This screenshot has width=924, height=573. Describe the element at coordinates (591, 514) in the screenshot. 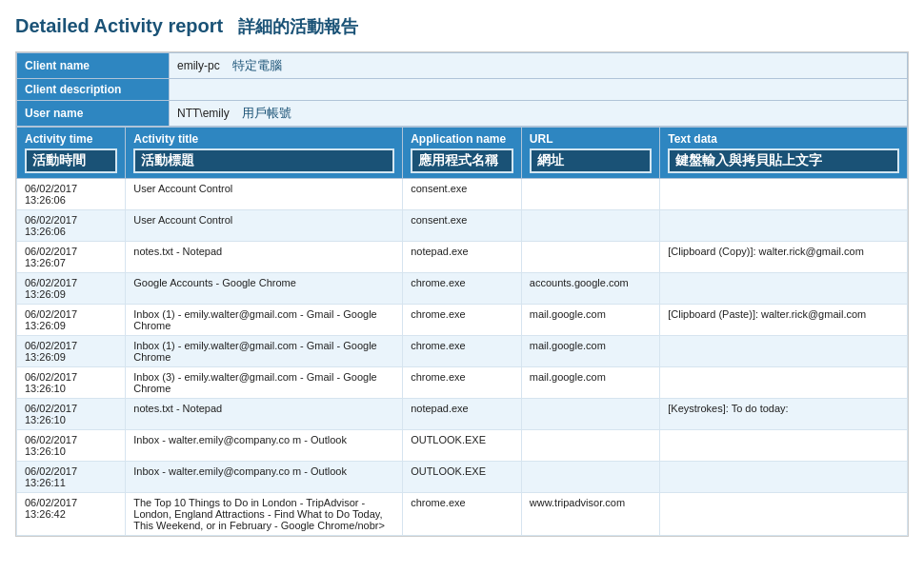

I see `cell-url: www.tripadvisor.com` at that location.